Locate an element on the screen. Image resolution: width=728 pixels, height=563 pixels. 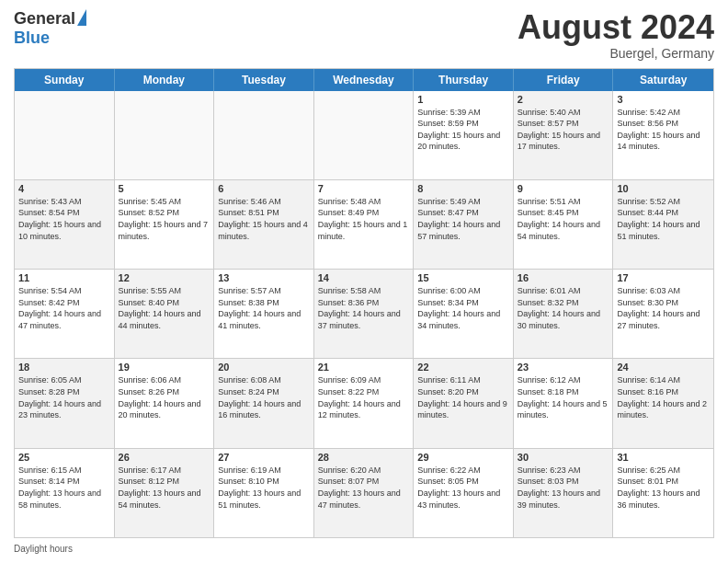
day-number: 29 is located at coordinates (463, 457).